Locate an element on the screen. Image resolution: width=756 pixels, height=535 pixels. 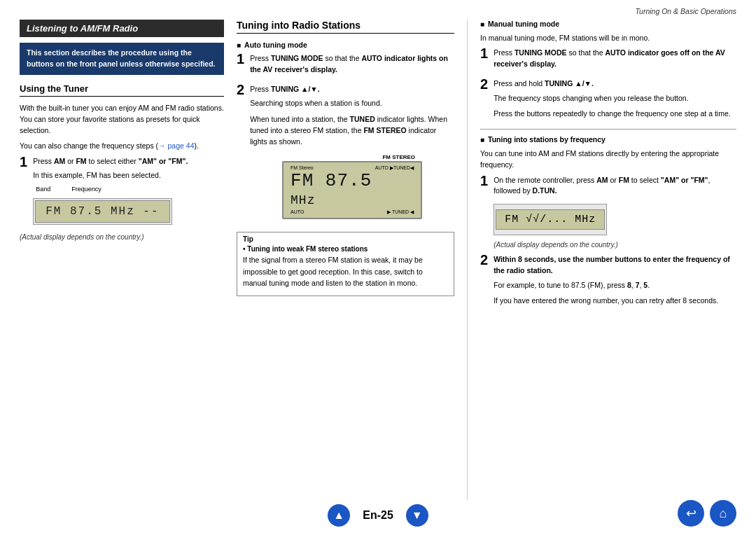
mid-step-1-content: Press TUNING MODE so that the AUTO indic… is located at coordinates (352, 66).